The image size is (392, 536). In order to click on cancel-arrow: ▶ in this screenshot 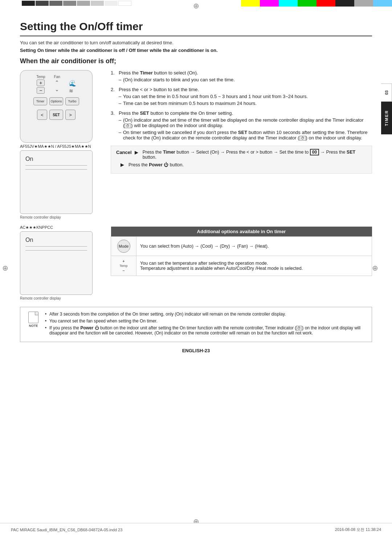, I will do `click(136, 153)`.